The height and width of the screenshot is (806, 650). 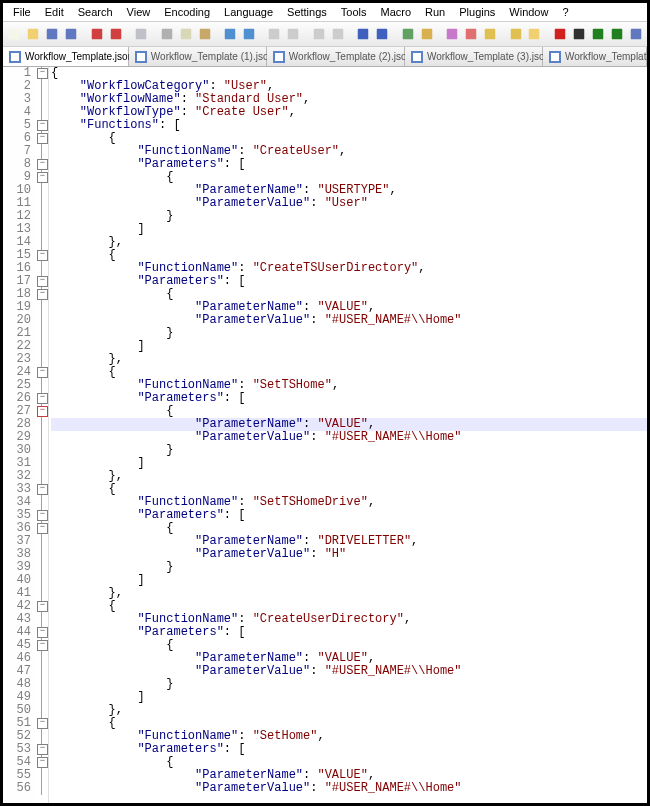 I want to click on zoom-out-button, so click(x=338, y=34).